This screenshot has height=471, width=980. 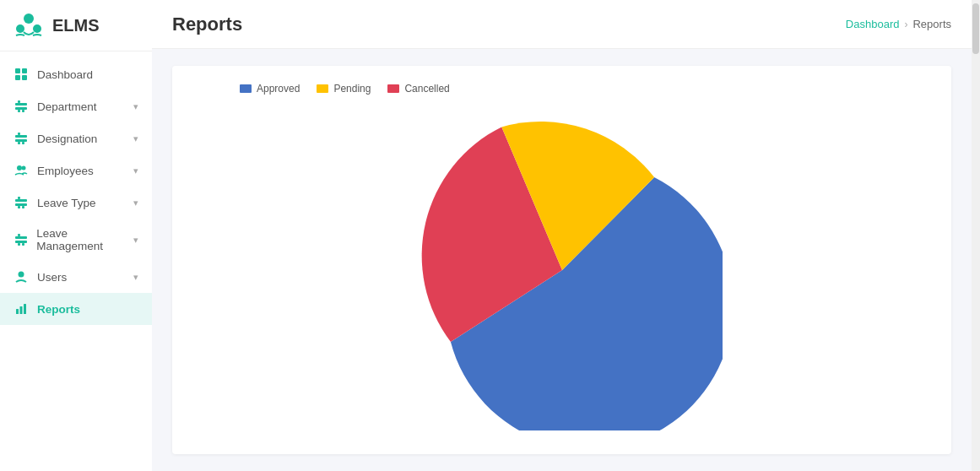 What do you see at coordinates (344, 89) in the screenshot?
I see `legend-item-pending: Pending` at bounding box center [344, 89].